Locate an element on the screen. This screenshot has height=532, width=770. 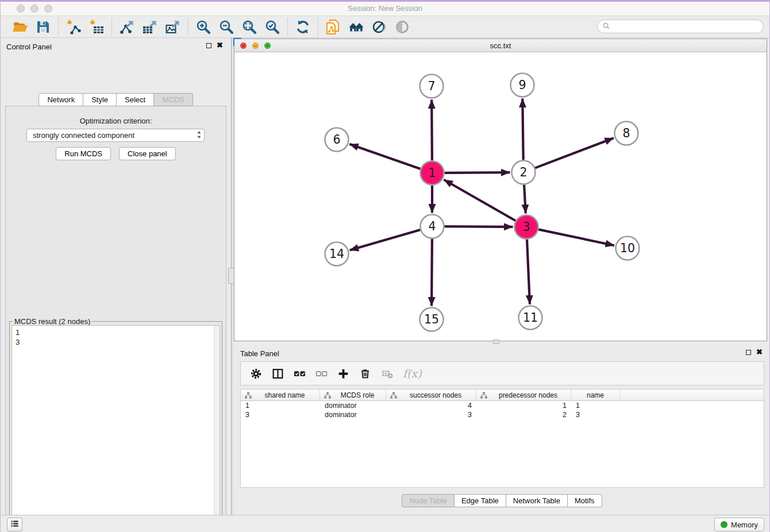
close-table-panel-icon: ✖ is located at coordinates (760, 352).